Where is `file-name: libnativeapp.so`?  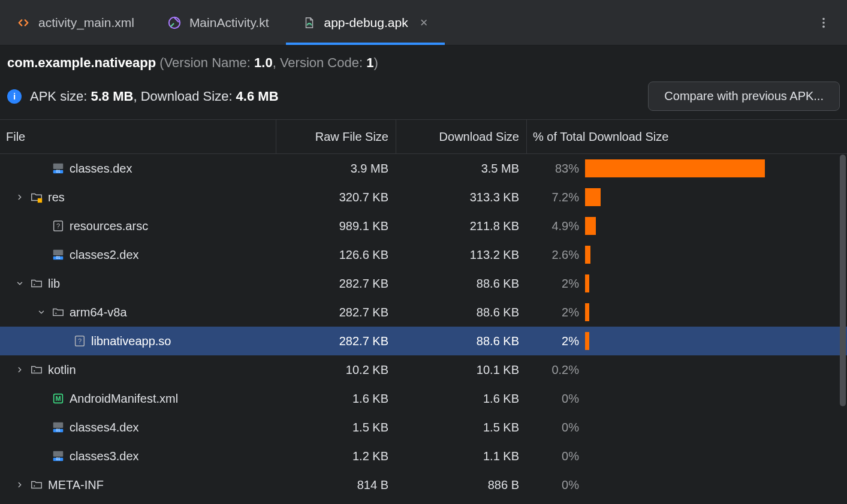 file-name: libnativeapp.so is located at coordinates (131, 342).